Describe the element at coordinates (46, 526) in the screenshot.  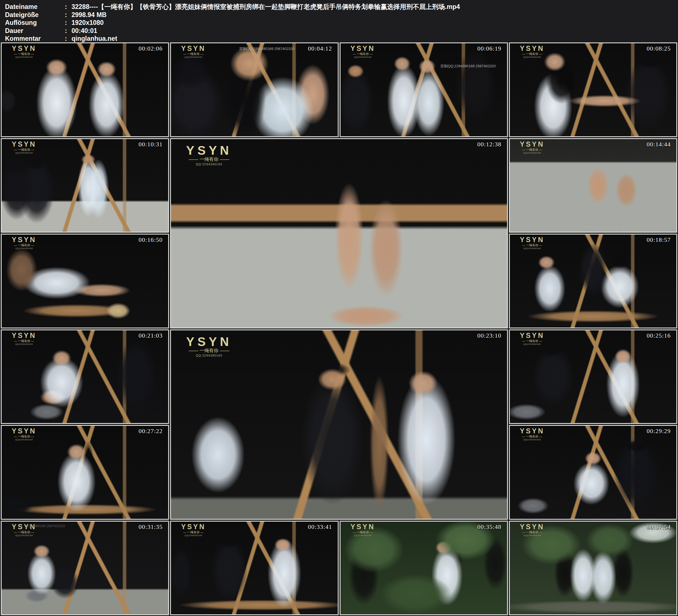
I see `qq-drifting-watermark: 2294390169 2567402320` at that location.